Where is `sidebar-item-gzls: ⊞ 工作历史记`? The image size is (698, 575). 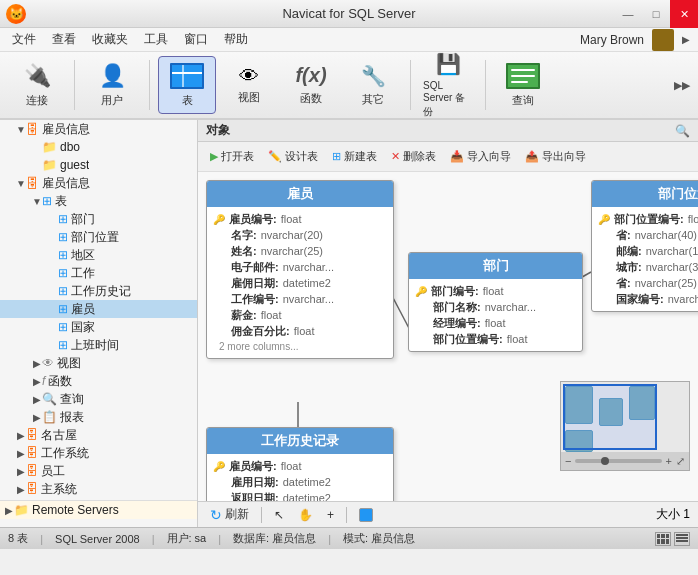
sidebar-item-gzls: ⊞ 工作历史记 is located at coordinates (98, 291).